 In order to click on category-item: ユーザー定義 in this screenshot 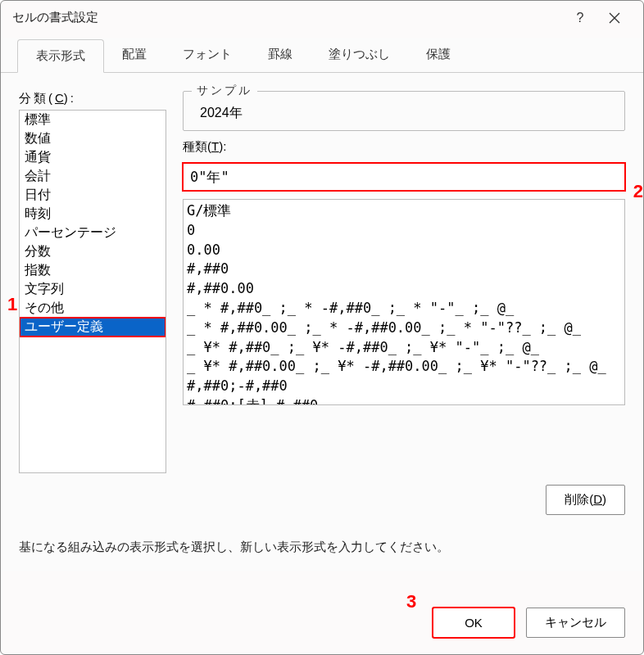, I will do `click(93, 328)`.